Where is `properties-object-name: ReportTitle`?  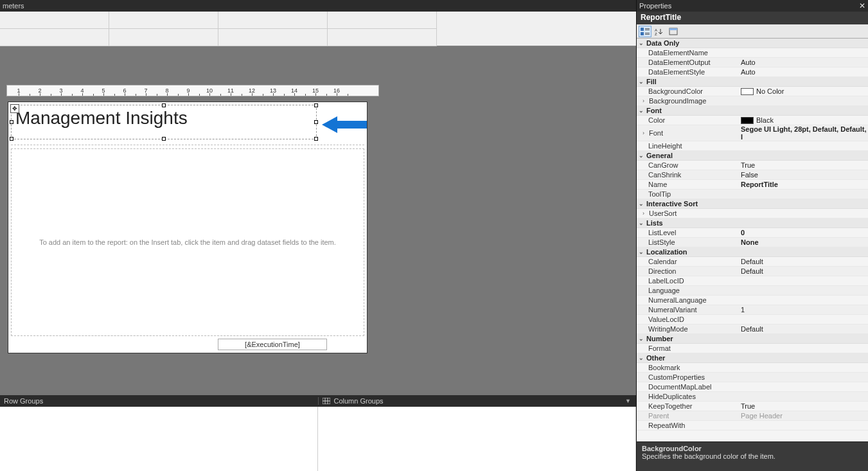
properties-object-name: ReportTitle is located at coordinates (752, 18).